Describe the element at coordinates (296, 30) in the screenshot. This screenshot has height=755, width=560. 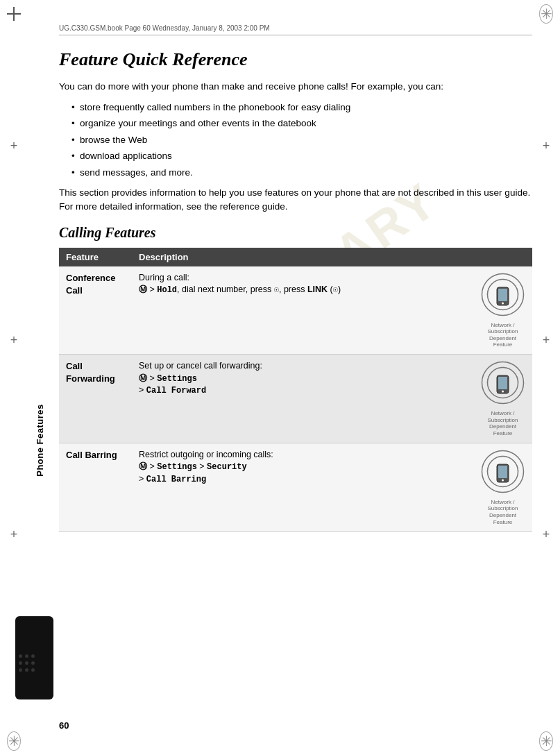
I see `page-header: UG.C330.GSM.book Page 60 Wednesday, Janu…` at that location.